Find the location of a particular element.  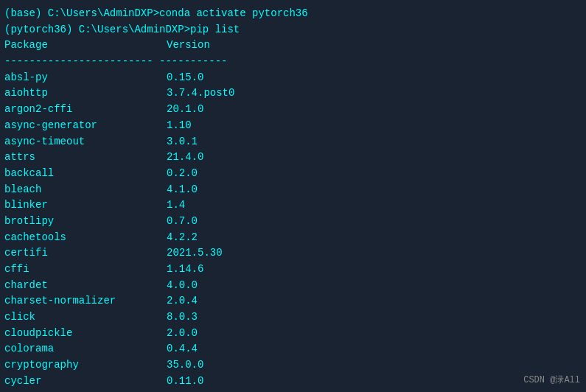

terminal-line: cytoolz0.11.0 is located at coordinates (293, 391).